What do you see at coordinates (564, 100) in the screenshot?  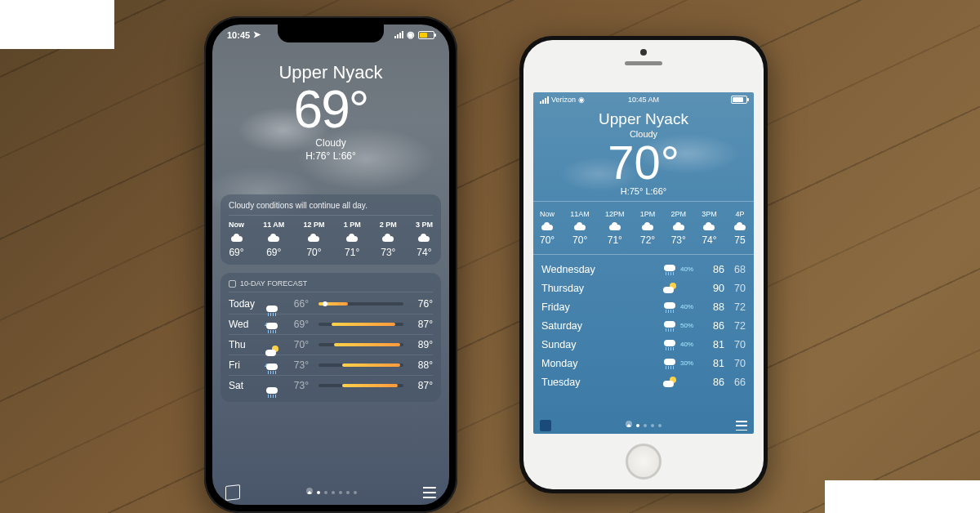 I see `carrier-label: Verizon` at bounding box center [564, 100].